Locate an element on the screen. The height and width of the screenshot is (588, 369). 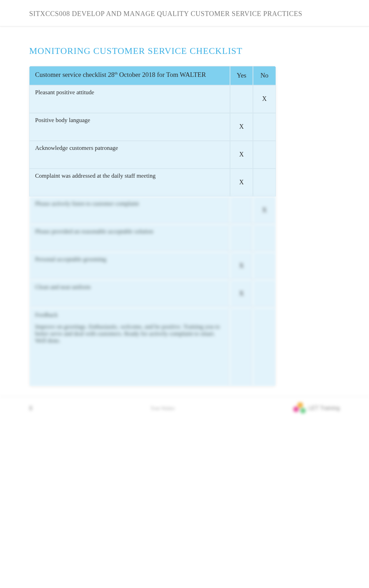
row-description: Acknowledge customers patronage is located at coordinates (130, 155).